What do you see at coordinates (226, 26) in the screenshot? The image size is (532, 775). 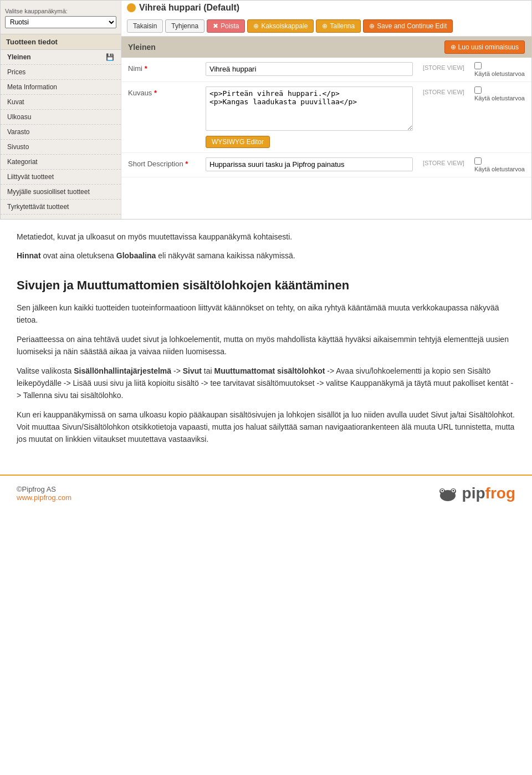 I see `delete-button: ✖ Poista` at bounding box center [226, 26].